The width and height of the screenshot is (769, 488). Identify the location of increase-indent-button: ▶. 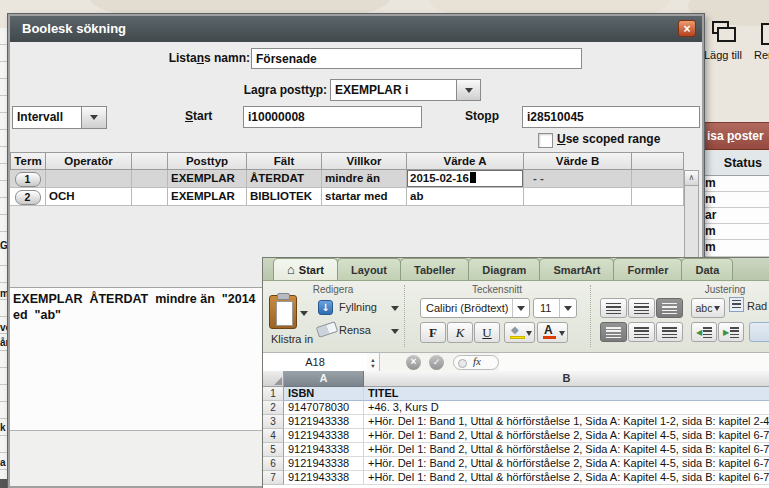
(731, 332).